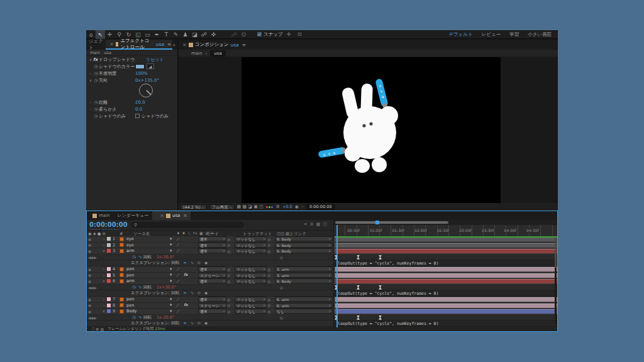 The width and height of the screenshot is (644, 362). I want to click on parent-dropdown: 9. Body∨, so click(304, 251).